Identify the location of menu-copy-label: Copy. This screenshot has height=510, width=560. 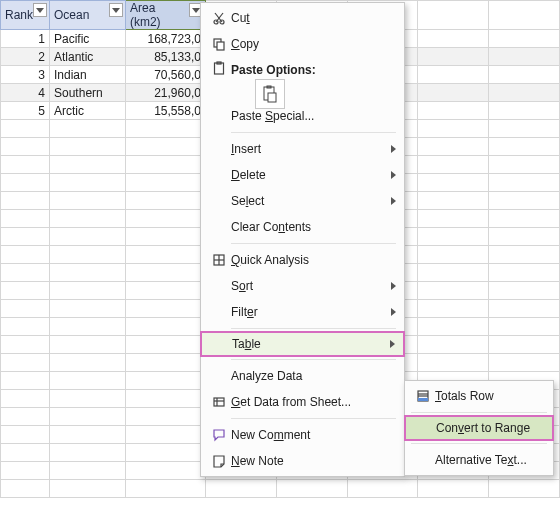
(310, 44).